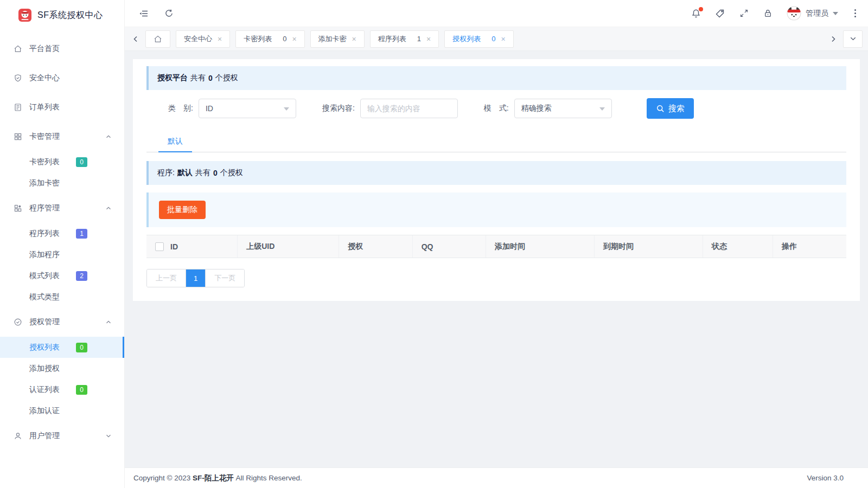  I want to click on sidebar-item-auth-add: 添加授权, so click(62, 369).